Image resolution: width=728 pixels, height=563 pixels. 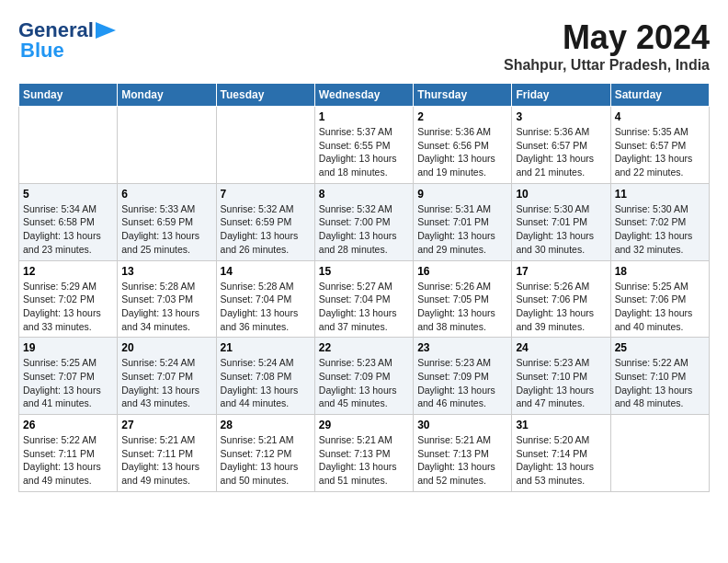 I want to click on calendar-week-row: 12Sunrise: 5:29 AM Sunset: 7:02 PM Dayli…, so click(x=364, y=299).